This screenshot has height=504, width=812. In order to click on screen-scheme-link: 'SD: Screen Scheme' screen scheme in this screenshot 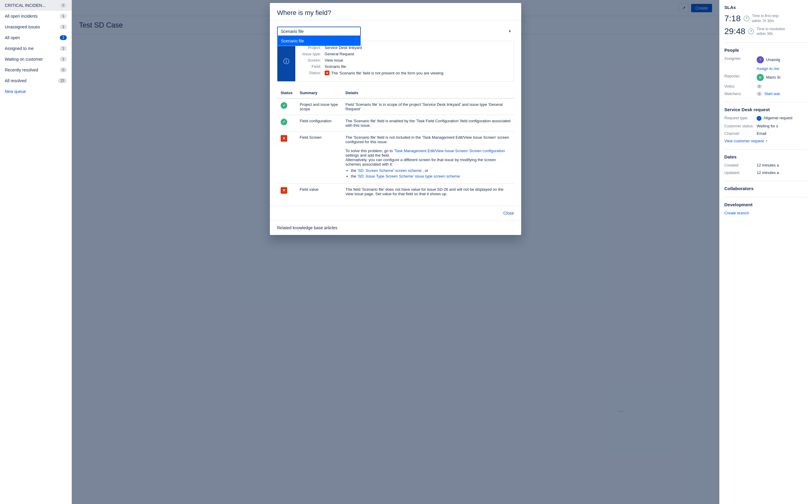, I will do `click(390, 171)`.